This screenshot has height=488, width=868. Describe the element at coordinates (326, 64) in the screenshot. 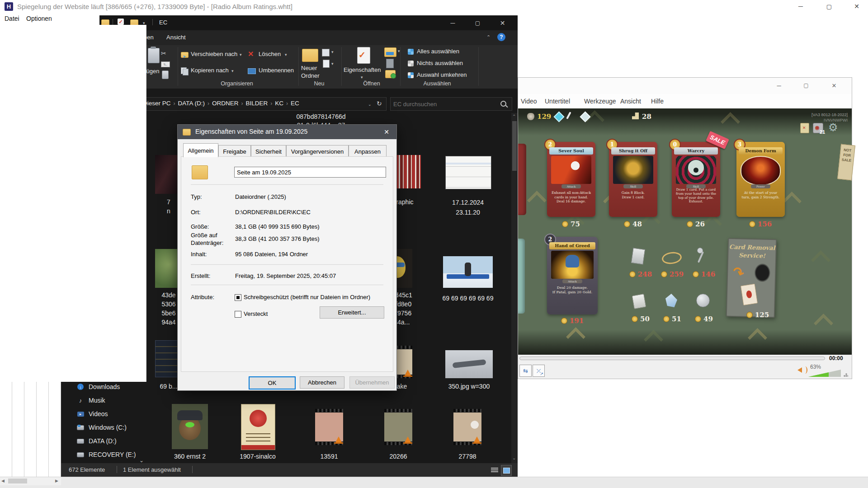

I see `easy-access-icon` at that location.